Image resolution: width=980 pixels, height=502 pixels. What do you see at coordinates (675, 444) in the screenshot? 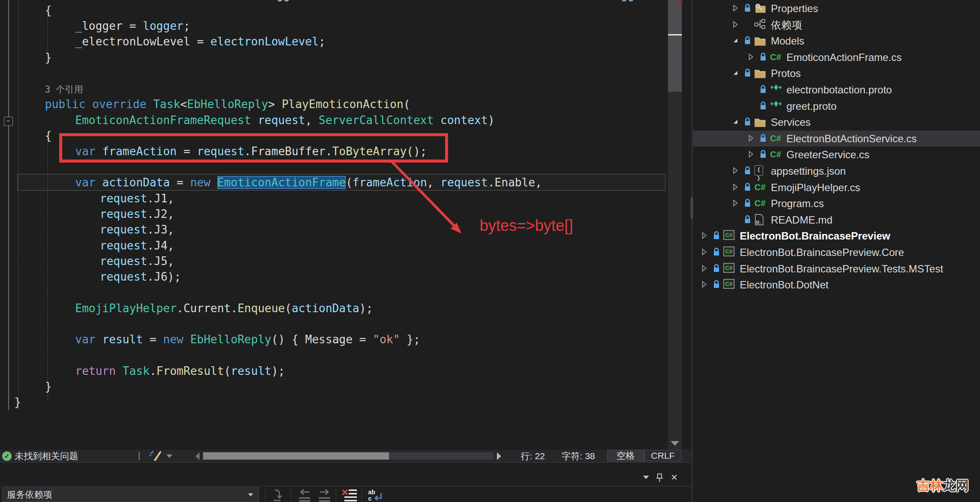
I see `scroll-down-arrow-icon` at bounding box center [675, 444].